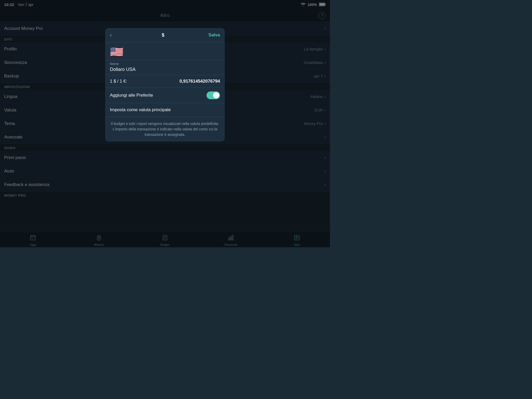  Describe the element at coordinates (165, 92) in the screenshot. I see `modal-body: 🇺🇸 Nome Dollaro USA 1 $ / 1 €: 0,9176145…` at that location.